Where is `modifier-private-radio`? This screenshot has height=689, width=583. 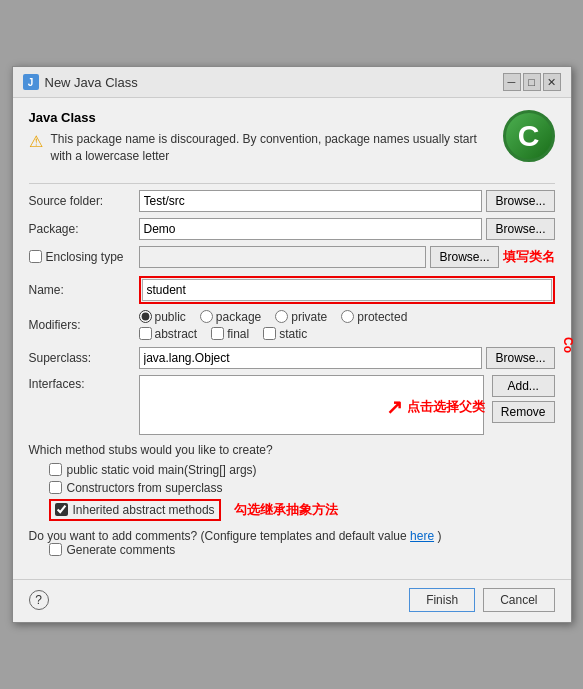 modifier-private-radio is located at coordinates (282, 316).